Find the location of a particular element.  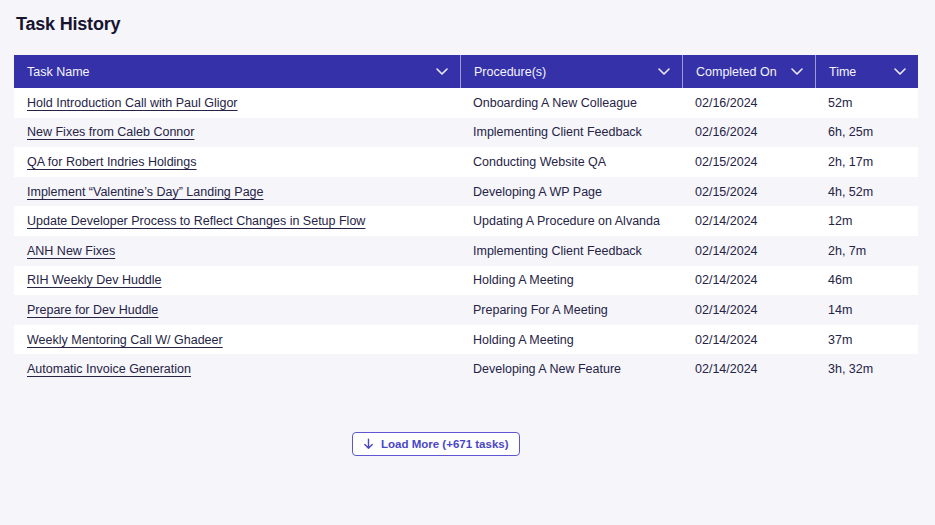

task-link: RIH Weekly Dev Huddle is located at coordinates (94, 280).